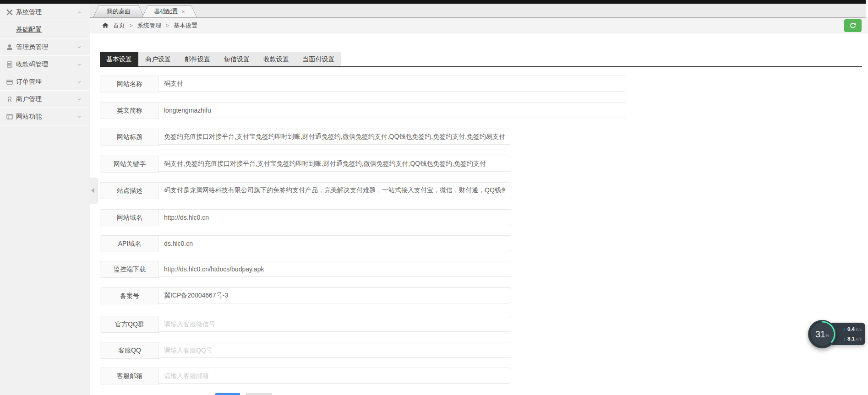 Image resolution: width=868 pixels, height=395 pixels. Describe the element at coordinates (29, 30) in the screenshot. I see `sidebar-subitem-label: 基础配置` at that location.